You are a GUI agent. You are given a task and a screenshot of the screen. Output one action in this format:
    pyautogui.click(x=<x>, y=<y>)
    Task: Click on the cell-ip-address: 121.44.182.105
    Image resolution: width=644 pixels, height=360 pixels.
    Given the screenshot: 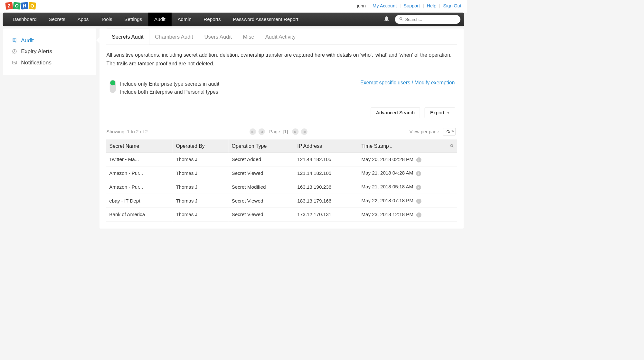 What is the action you would take?
    pyautogui.click(x=326, y=160)
    